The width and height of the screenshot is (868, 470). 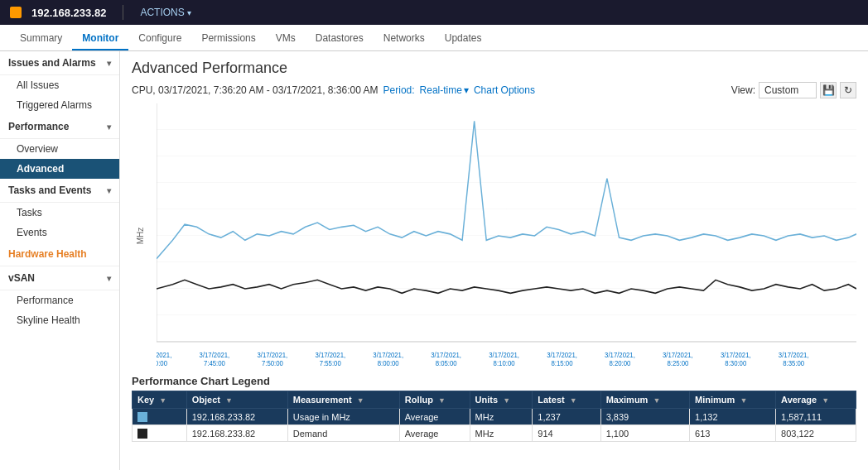 What do you see at coordinates (60, 233) in the screenshot?
I see `sidebar-item-events: Events` at bounding box center [60, 233].